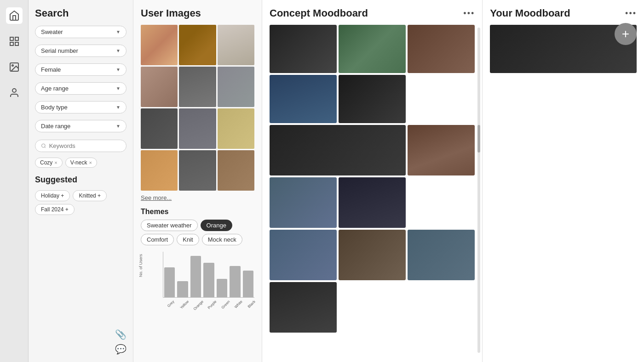 Image resolution: width=644 pixels, height=362 pixels. I want to click on nav-image, so click(14, 67).